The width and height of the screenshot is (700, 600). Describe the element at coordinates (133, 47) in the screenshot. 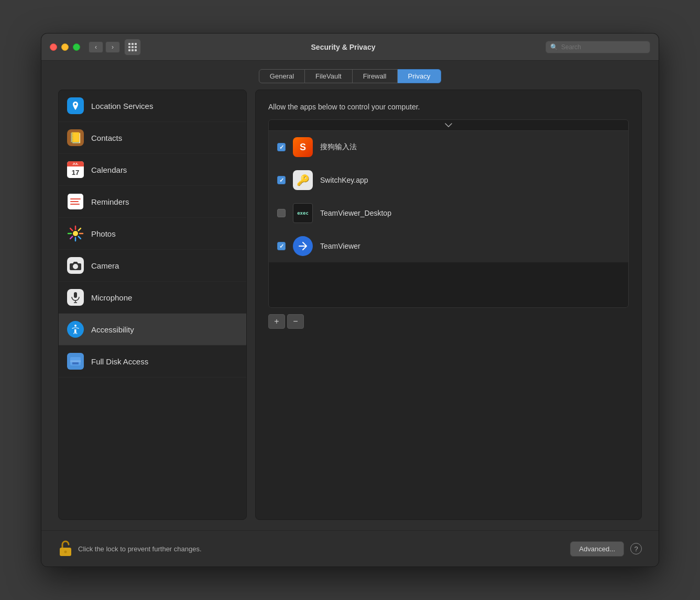

I see `grid-button` at that location.